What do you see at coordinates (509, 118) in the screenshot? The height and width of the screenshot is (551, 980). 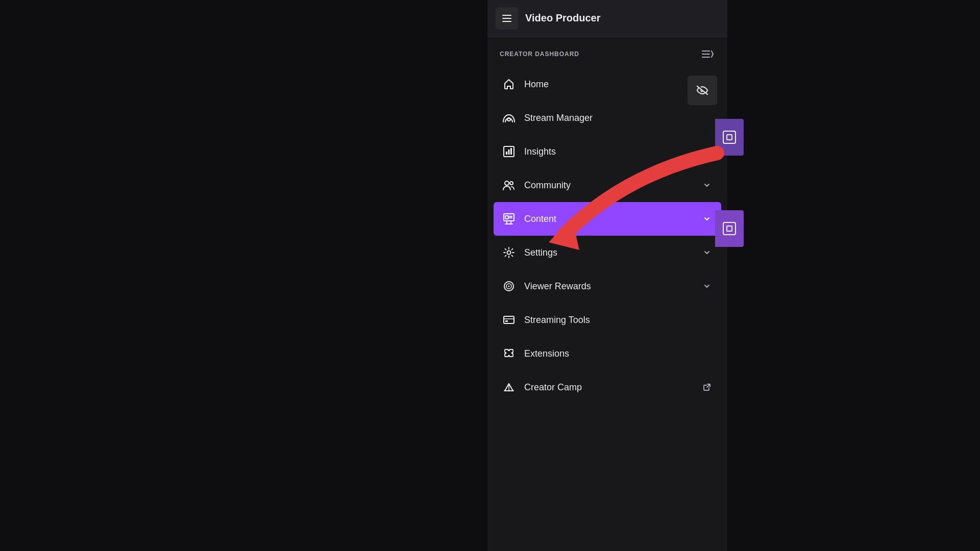 I see `broadcast-icon` at bounding box center [509, 118].